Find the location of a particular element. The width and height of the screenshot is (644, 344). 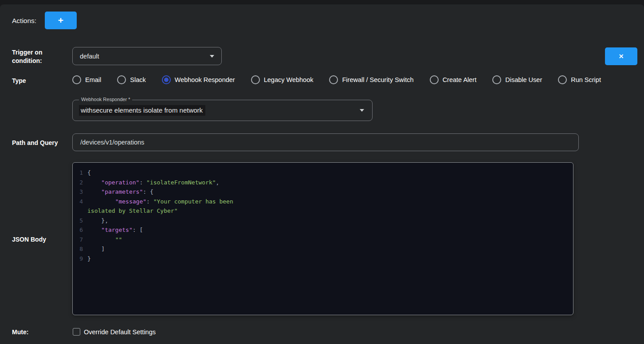

radio-option-label: Webhook Responder is located at coordinates (205, 80).